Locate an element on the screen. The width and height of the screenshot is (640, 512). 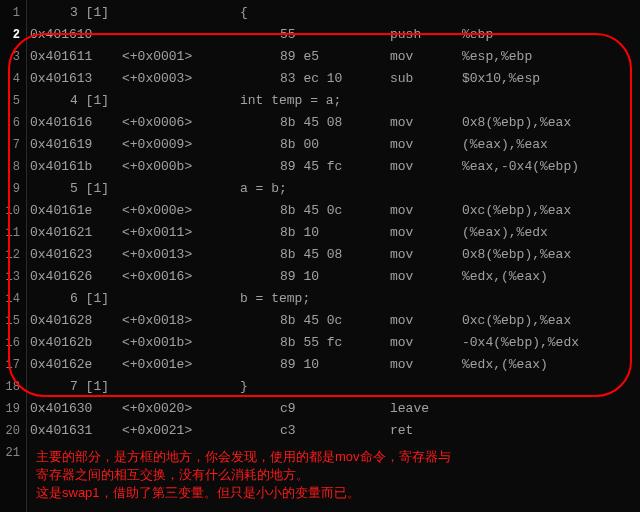
hex-bytes: c9 is located at coordinates (288, 409).